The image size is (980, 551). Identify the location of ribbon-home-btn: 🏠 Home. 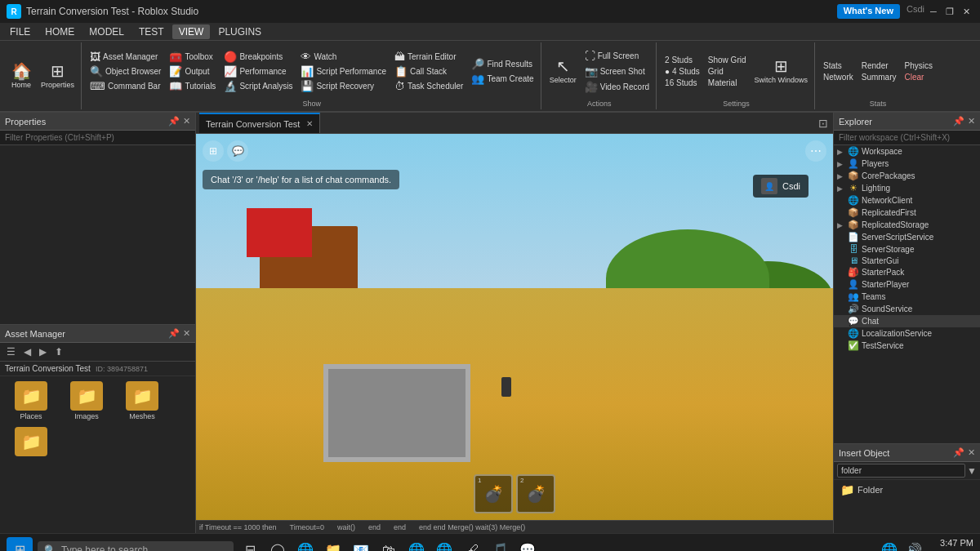
(21, 76).